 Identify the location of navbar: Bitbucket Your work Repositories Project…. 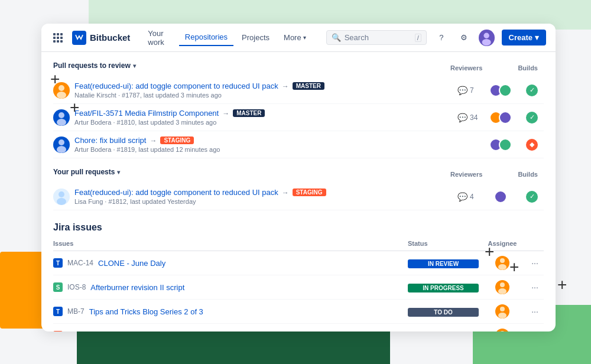
(298, 38).